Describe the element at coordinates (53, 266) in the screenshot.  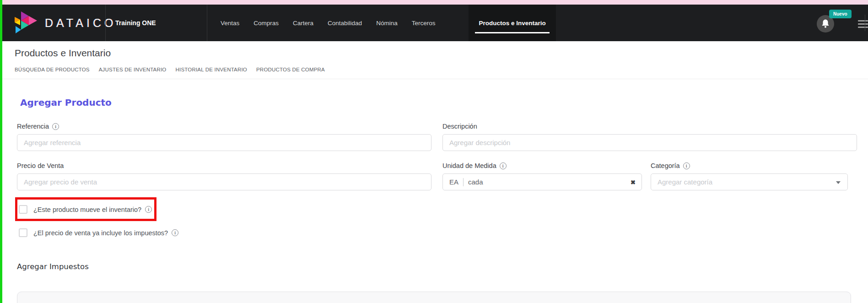
I see `impuestos-heading: Agregar Impuestos` at that location.